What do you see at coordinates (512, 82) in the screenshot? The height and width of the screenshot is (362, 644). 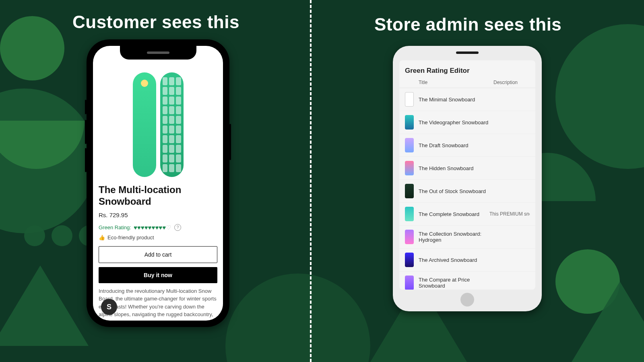 I see `col-description: Description` at bounding box center [512, 82].